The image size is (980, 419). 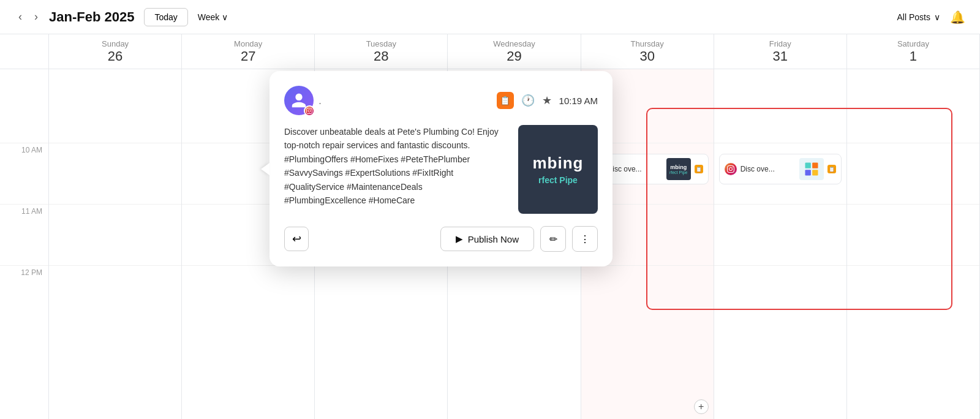 I want to click on friday-event-1: Disc ove... 📋, so click(x=780, y=169).